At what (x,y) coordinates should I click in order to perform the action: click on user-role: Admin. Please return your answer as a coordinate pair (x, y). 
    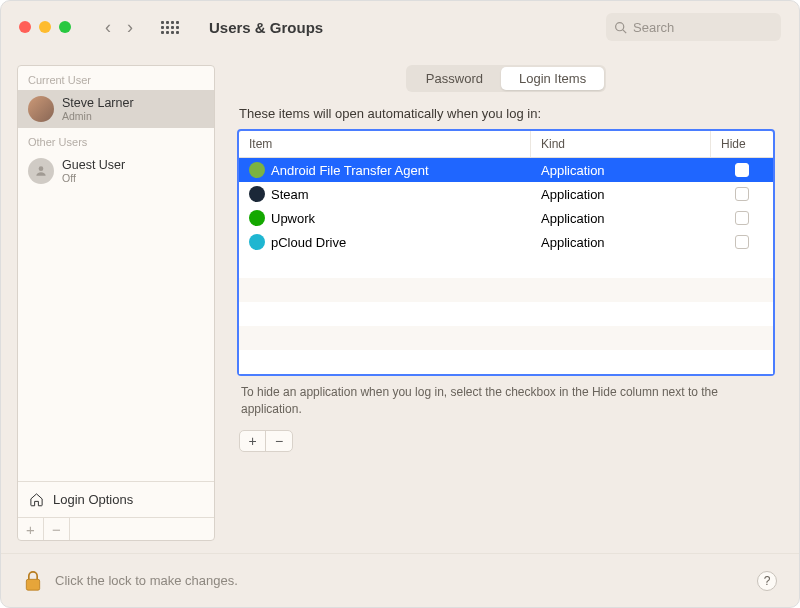
    Looking at the image, I should click on (98, 116).